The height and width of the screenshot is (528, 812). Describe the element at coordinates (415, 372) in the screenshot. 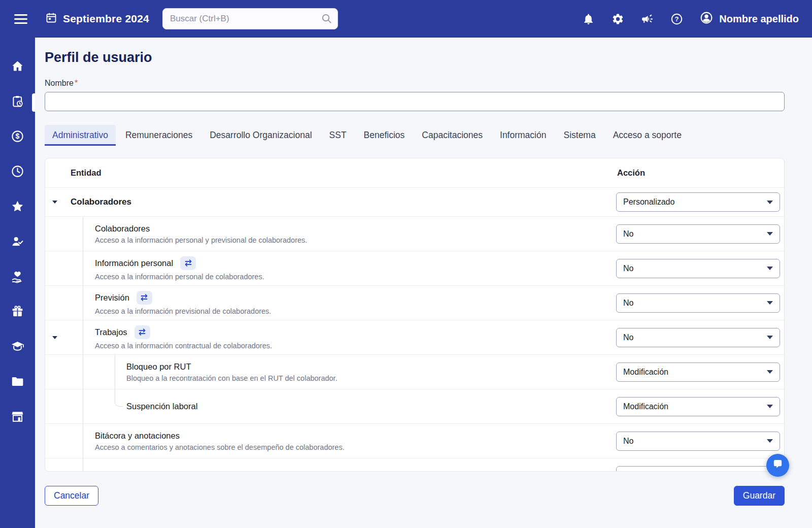

I see `table-row: Bloqueo por RUT Bloqueo a la recontratac…` at that location.